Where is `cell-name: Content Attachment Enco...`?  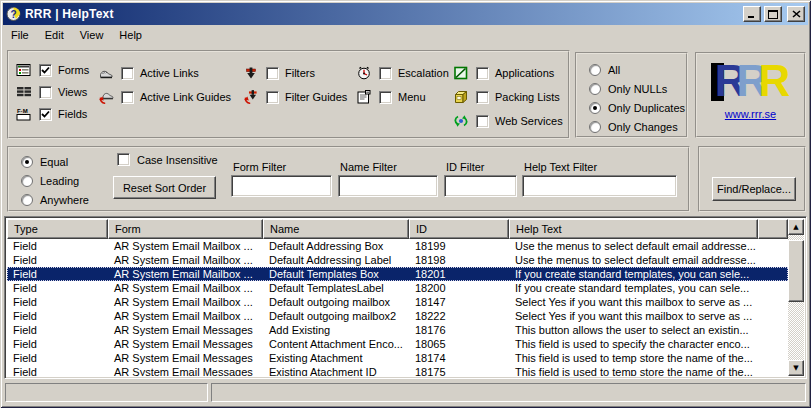 cell-name: Content Attachment Enco... is located at coordinates (336, 344).